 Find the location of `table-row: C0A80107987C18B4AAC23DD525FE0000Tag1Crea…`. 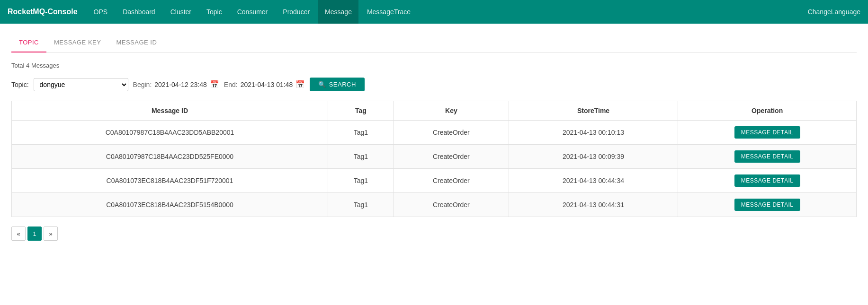

table-row: C0A80107987C18B4AAC23DD525FE0000Tag1Crea… is located at coordinates (434, 157).